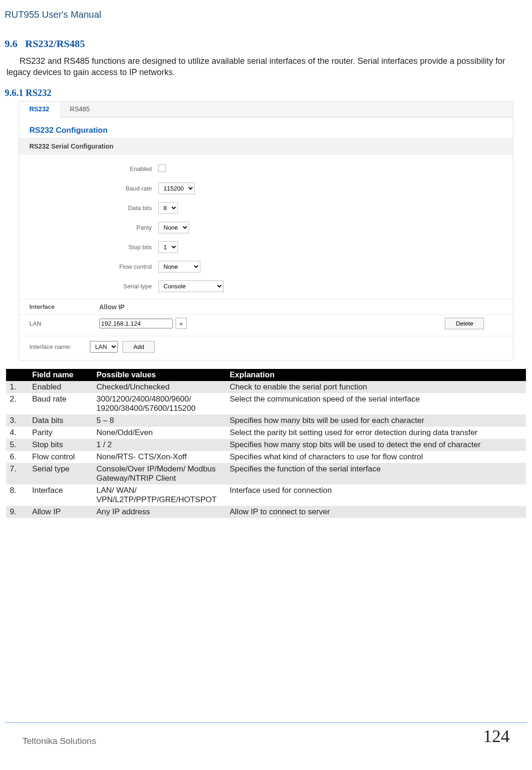  I want to click on iface-row: LAN + Delete, so click(266, 325).